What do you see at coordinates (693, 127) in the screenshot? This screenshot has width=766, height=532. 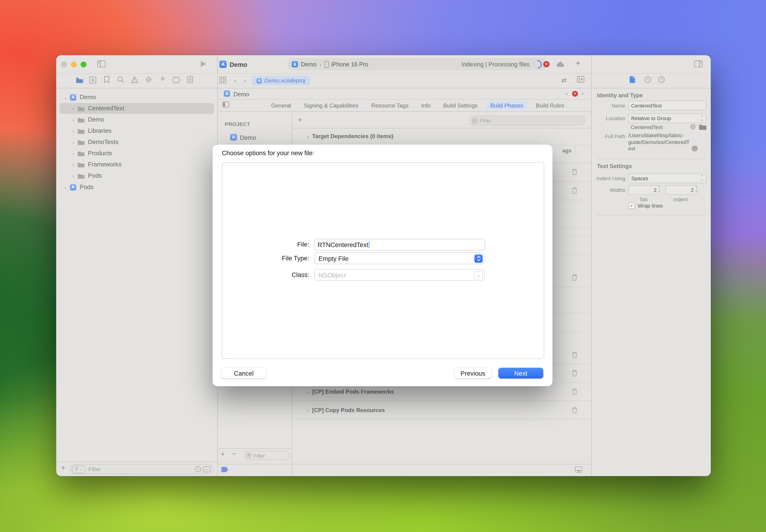 I see `clear-group-icon: ✕` at bounding box center [693, 127].